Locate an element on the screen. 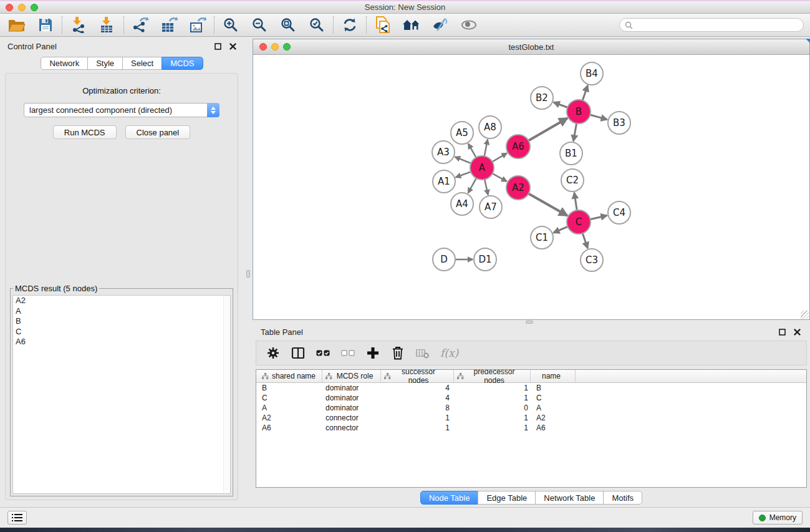 The image size is (810, 532). graph-node-B2: B2 is located at coordinates (542, 98).